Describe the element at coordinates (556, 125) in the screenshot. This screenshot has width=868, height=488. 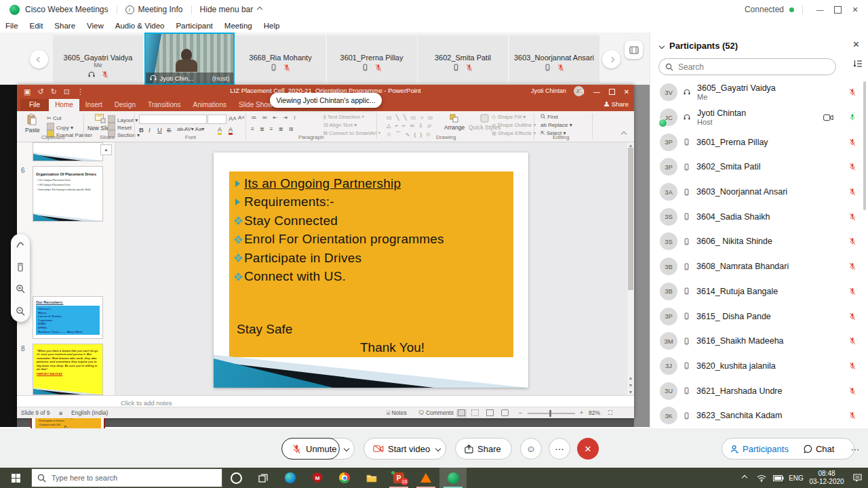
I see `replace-button: ab Replace ▾` at that location.